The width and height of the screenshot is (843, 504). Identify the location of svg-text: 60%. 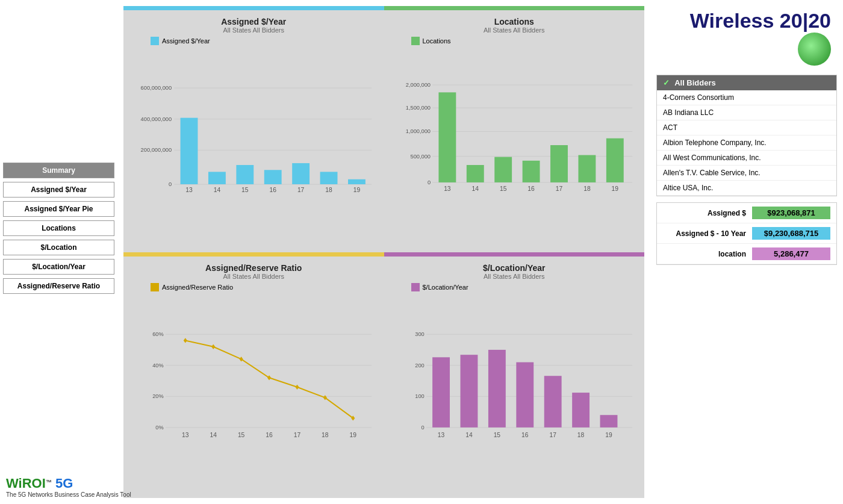
(158, 334).